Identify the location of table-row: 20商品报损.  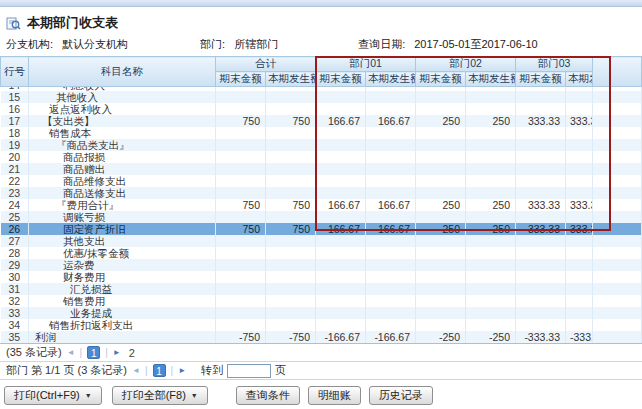
(322, 157).